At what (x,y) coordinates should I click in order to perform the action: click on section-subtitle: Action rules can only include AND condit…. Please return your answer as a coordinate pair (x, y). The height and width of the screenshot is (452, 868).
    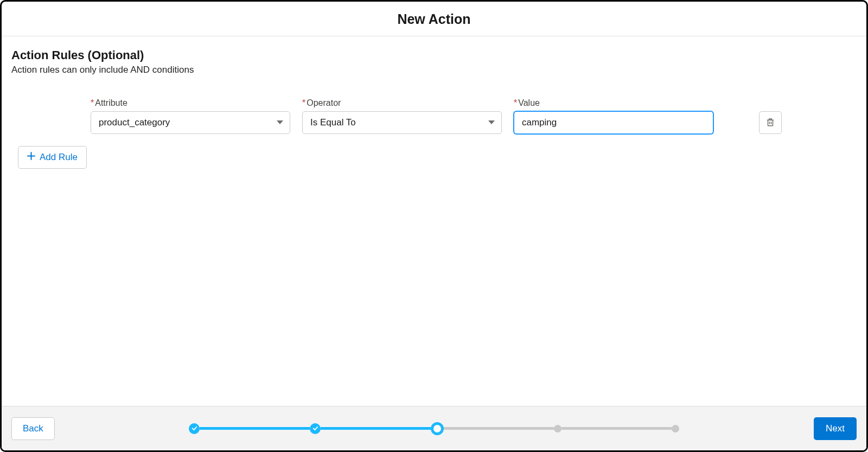
    Looking at the image, I should click on (434, 70).